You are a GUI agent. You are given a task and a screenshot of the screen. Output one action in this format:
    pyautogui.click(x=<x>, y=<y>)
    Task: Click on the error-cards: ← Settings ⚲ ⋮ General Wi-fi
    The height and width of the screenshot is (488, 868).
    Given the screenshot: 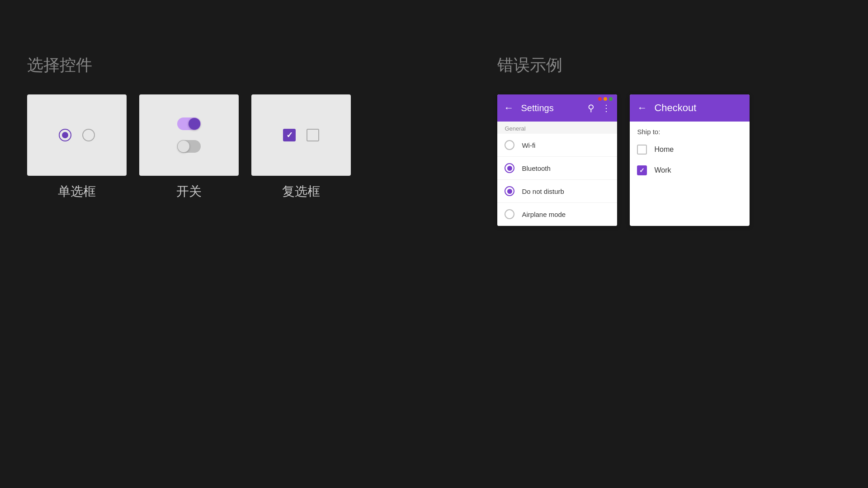 What is the action you would take?
    pyautogui.click(x=623, y=160)
    